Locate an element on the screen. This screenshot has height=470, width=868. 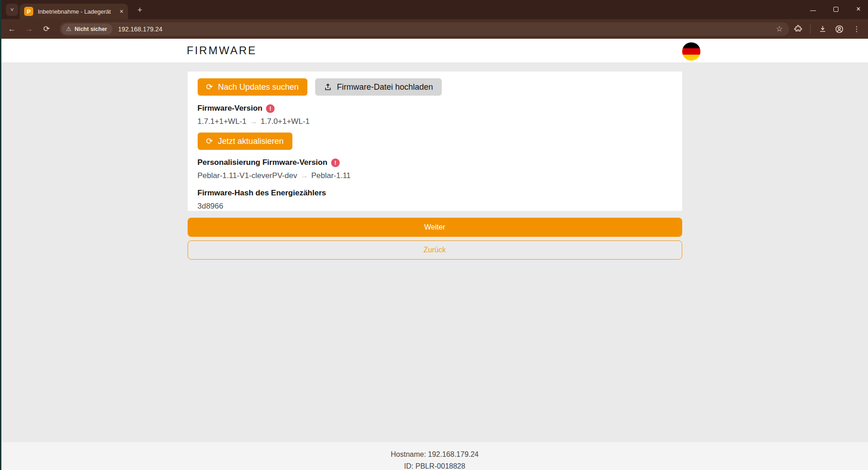
not-secure-label: Nicht sicher is located at coordinates (91, 29).